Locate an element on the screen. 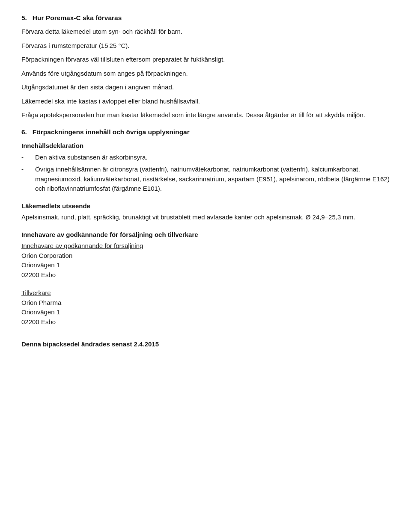  innehavare-address1: Orionvägen 1 is located at coordinates (206, 265).